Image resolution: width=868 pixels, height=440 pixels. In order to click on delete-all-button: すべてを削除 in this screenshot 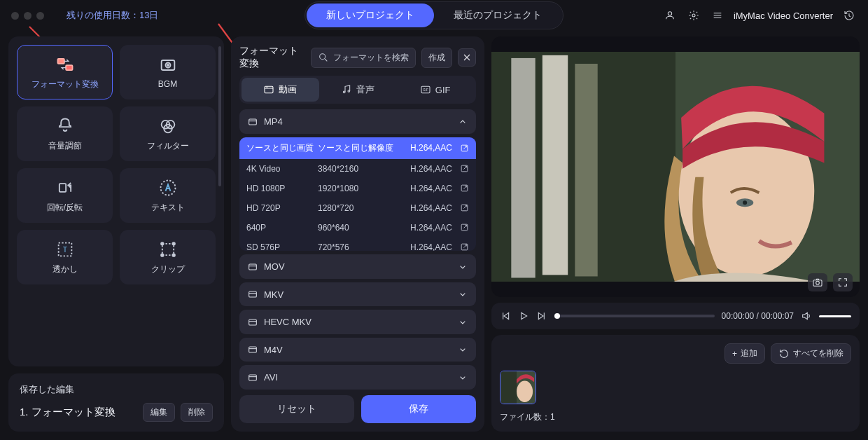, I will do `click(811, 353)`.